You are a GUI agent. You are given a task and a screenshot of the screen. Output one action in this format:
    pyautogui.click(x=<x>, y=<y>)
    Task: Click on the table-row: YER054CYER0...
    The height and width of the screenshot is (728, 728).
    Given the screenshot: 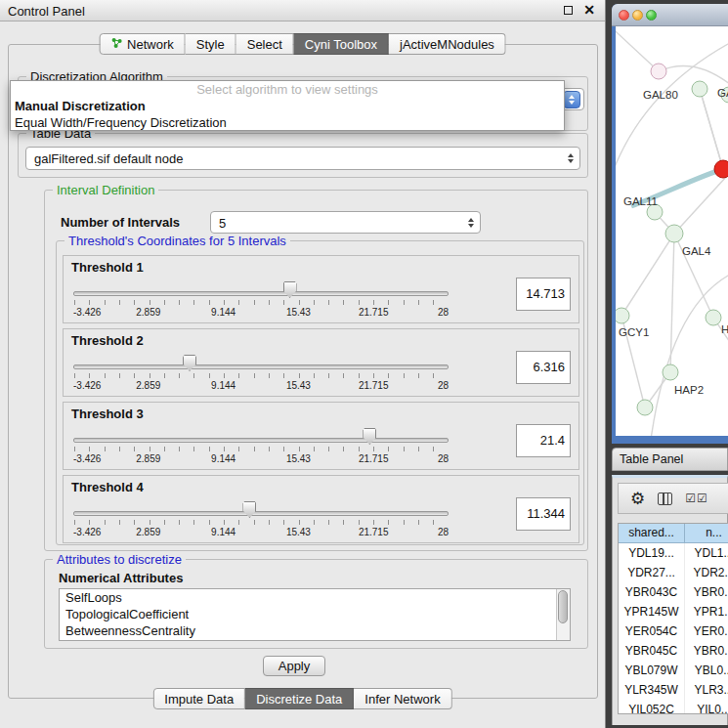 What is the action you would take?
    pyautogui.click(x=673, y=631)
    